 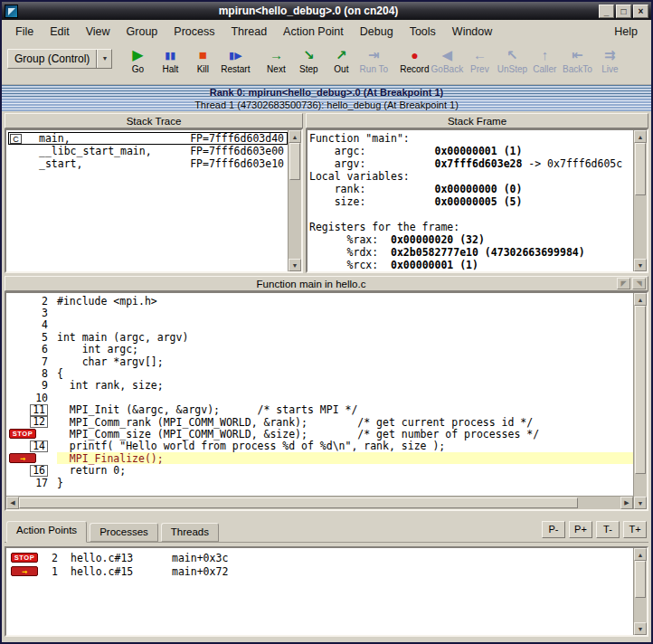 I want to click on thread-plus-button: T+, so click(x=635, y=530).